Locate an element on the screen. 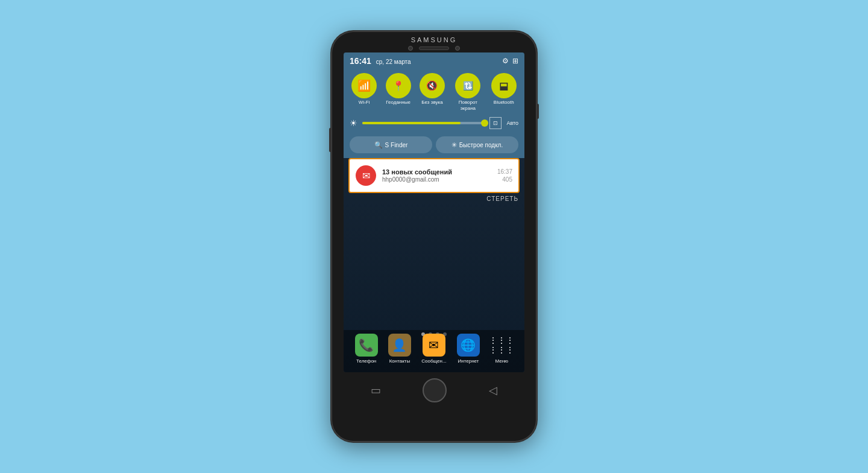 The width and height of the screenshot is (868, 473). quickconnect-button: ✳ Быстрое подкл. is located at coordinates (477, 145).